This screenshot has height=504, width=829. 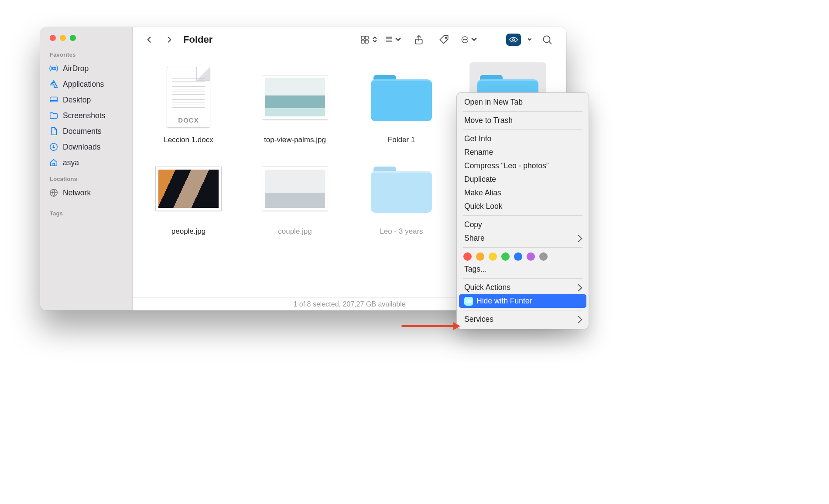 I want to click on desktop-icon, so click(x=54, y=100).